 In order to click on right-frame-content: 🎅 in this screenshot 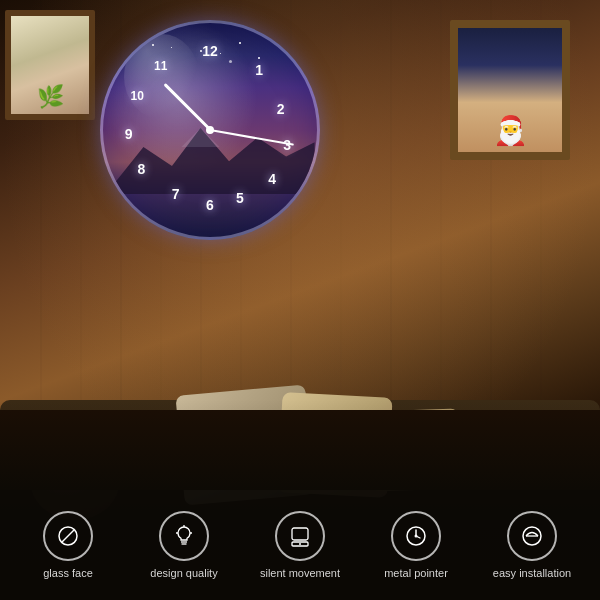, I will do `click(510, 90)`.